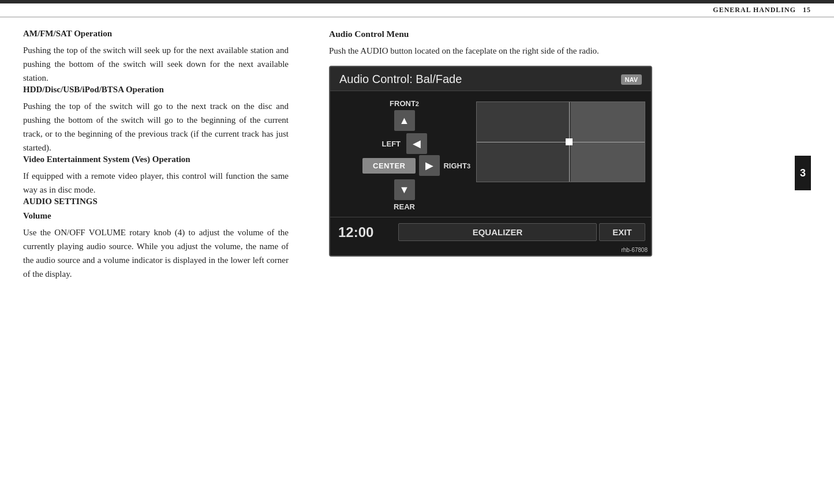 This screenshot has width=834, height=504. What do you see at coordinates (404, 155) in the screenshot?
I see `controls-area: FRONT2 ▲ LEFT ◀ CENTER ▶` at bounding box center [404, 155].